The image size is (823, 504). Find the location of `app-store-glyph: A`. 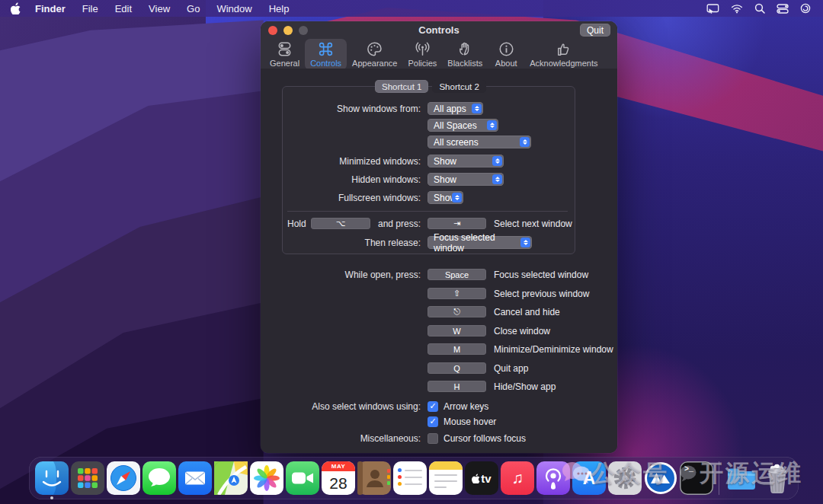

app-store-glyph: A is located at coordinates (590, 478).